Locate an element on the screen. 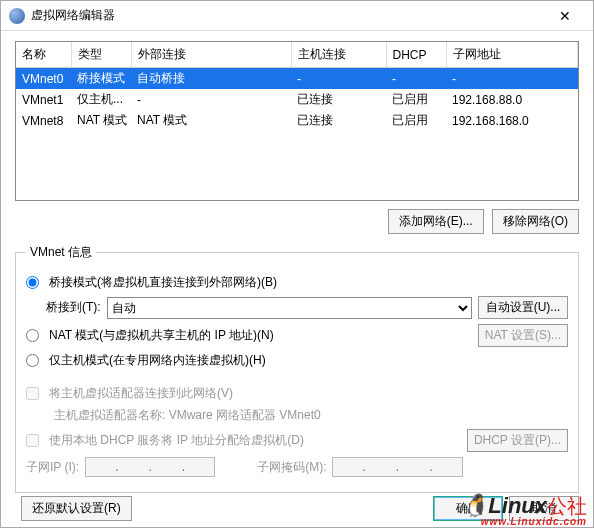 Image resolution: width=594 pixels, height=528 pixels. table-header-row: 名称 类型 外部连接 主机连接 DHCP 子网地址 is located at coordinates (297, 55).